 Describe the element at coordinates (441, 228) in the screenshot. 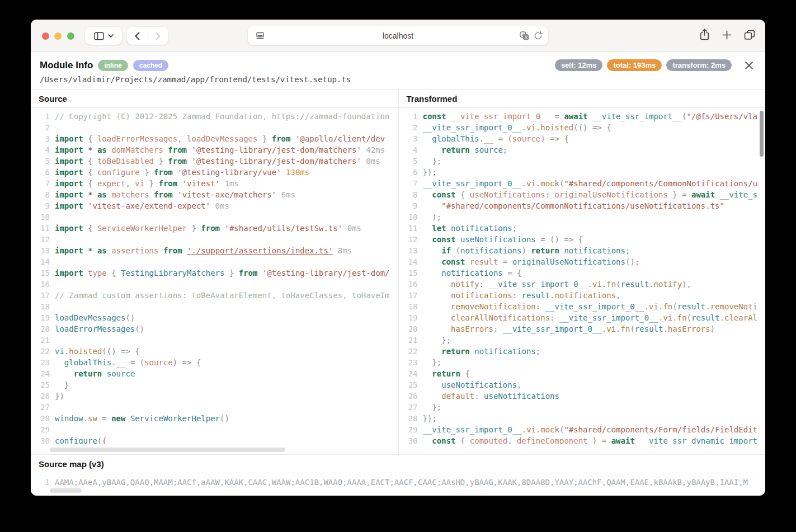

I see `code-token: let` at that location.